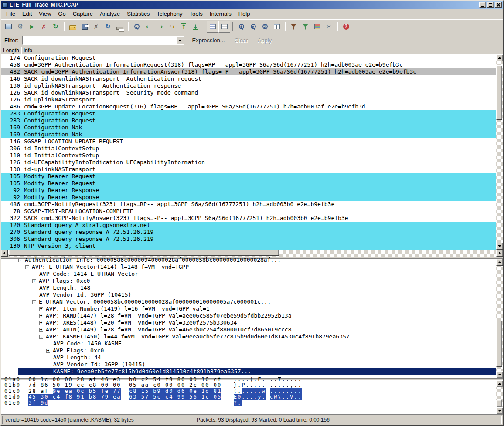  What do you see at coordinates (10, 14) in the screenshot?
I see `menu-file: File` at bounding box center [10, 14].